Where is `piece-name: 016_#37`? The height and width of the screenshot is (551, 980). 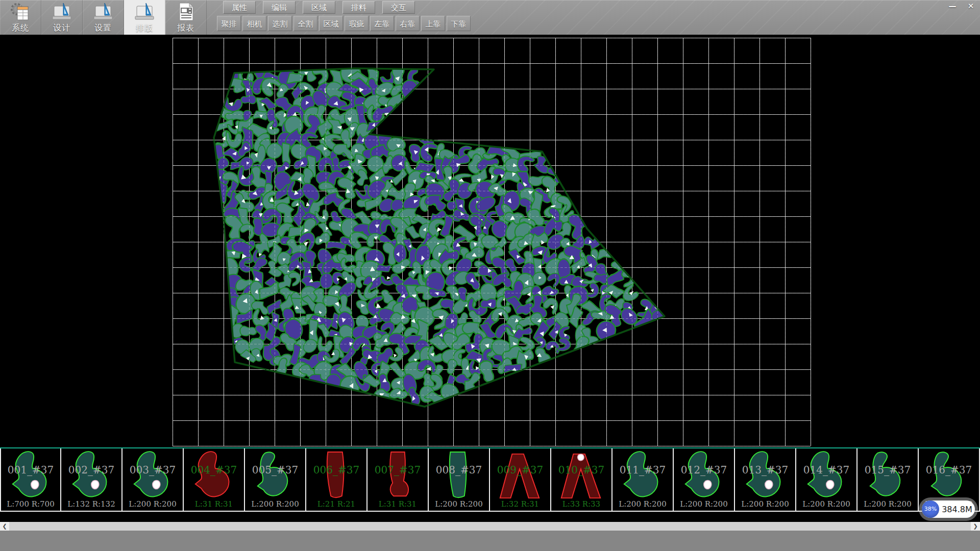 piece-name: 016_#37 is located at coordinates (949, 470).